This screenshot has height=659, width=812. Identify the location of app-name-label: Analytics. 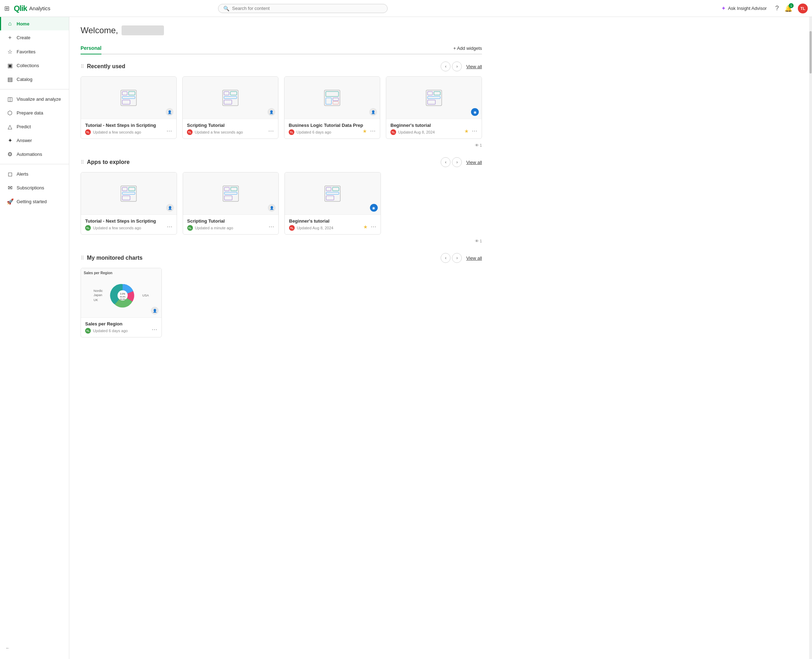
(40, 8).